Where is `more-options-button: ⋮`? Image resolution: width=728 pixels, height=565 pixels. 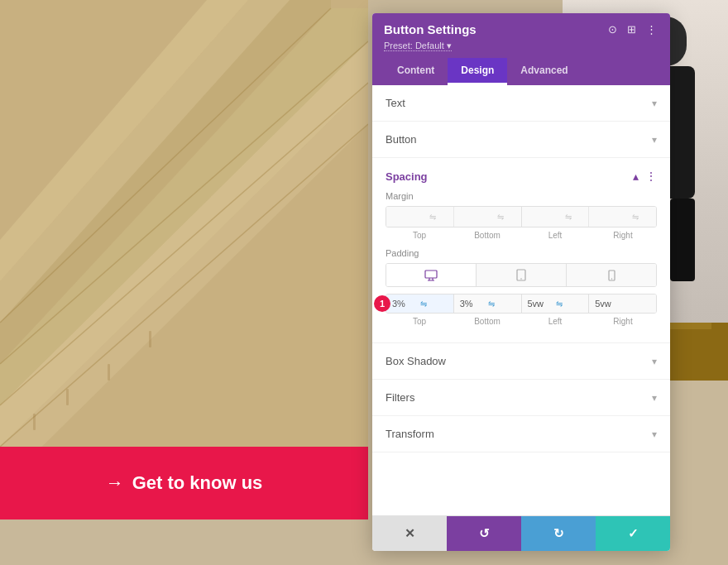
more-options-button: ⋮ is located at coordinates (652, 30).